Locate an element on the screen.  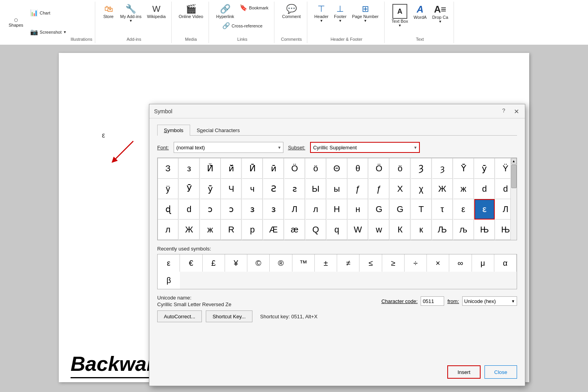
symbol-cell: К is located at coordinates (400, 230).